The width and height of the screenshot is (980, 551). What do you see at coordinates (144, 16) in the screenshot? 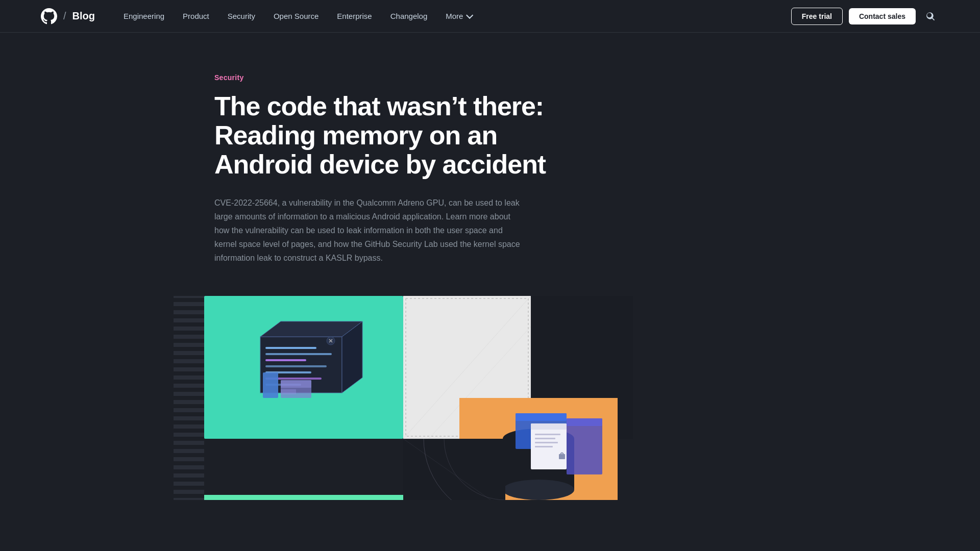
I see `nav-link-engineering: Engineering` at bounding box center [144, 16].